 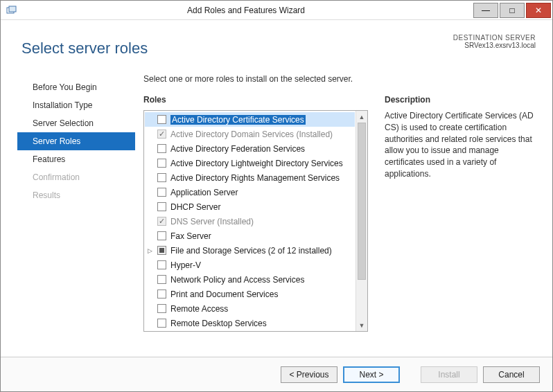 I want to click on role-label: Active Directory Certificate Services, so click(x=238, y=120).